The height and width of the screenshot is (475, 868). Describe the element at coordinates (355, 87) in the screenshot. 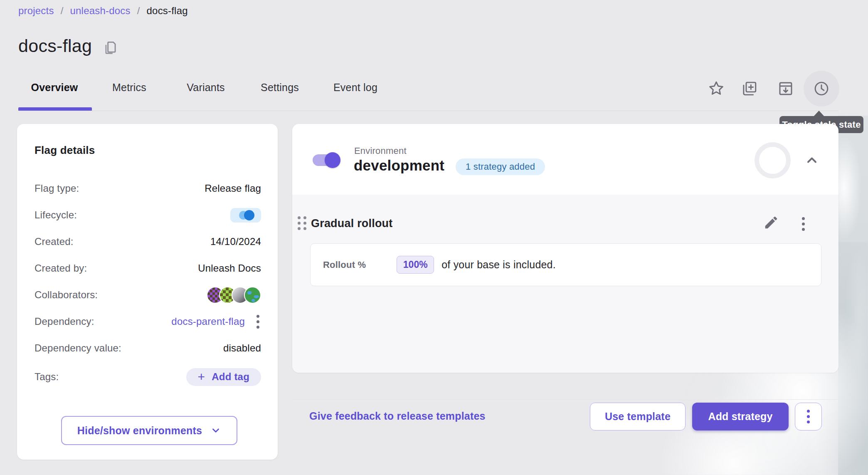

I see `tab-event-log: Event log` at that location.